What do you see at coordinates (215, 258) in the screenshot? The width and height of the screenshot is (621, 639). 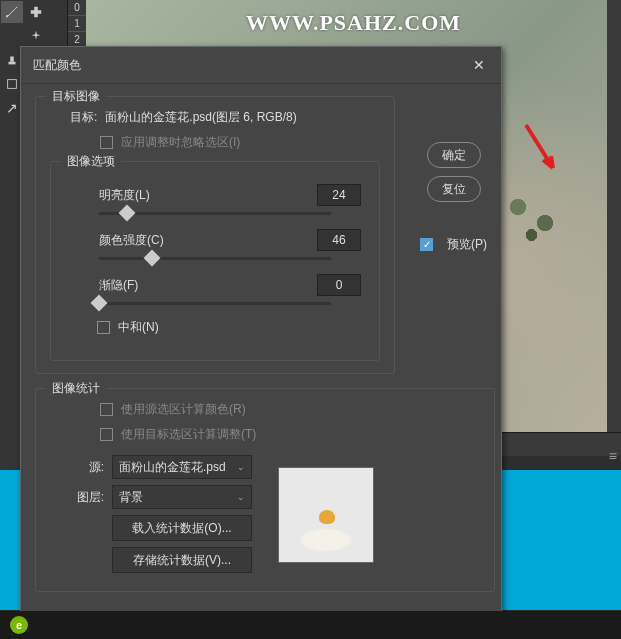 I see `intensity-slider` at bounding box center [215, 258].